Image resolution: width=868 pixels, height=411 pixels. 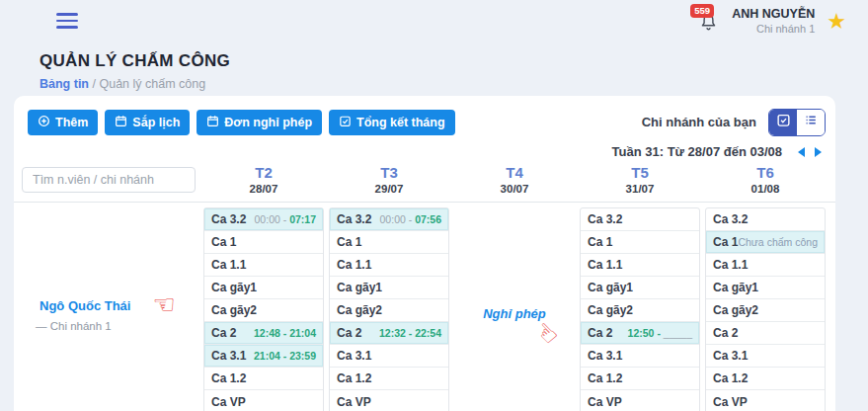 I want to click on leave-label: Nghỉ phép, so click(x=514, y=314).